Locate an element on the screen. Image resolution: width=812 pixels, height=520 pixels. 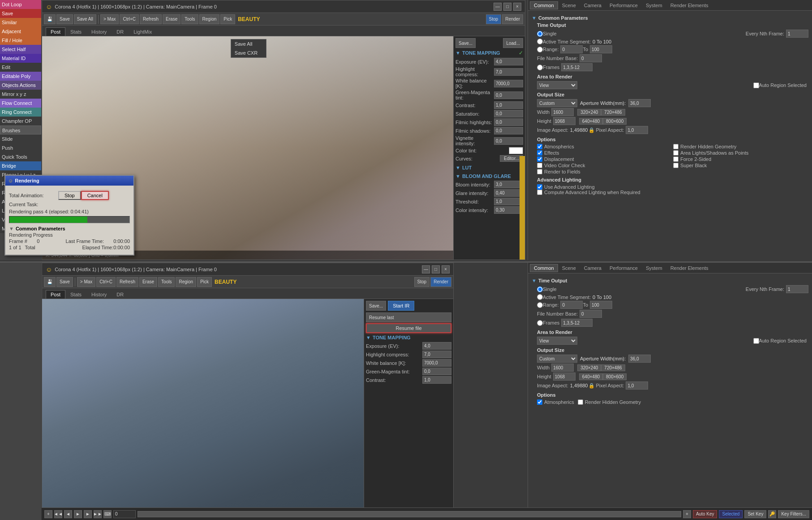
rpanel-tab-performance: Performance is located at coordinates (623, 5).